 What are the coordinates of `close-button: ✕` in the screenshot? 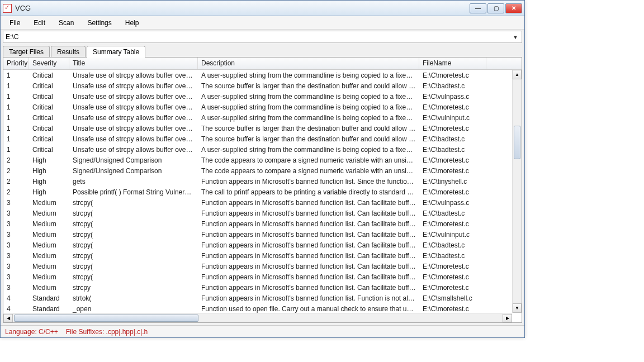 It's located at (514, 8).